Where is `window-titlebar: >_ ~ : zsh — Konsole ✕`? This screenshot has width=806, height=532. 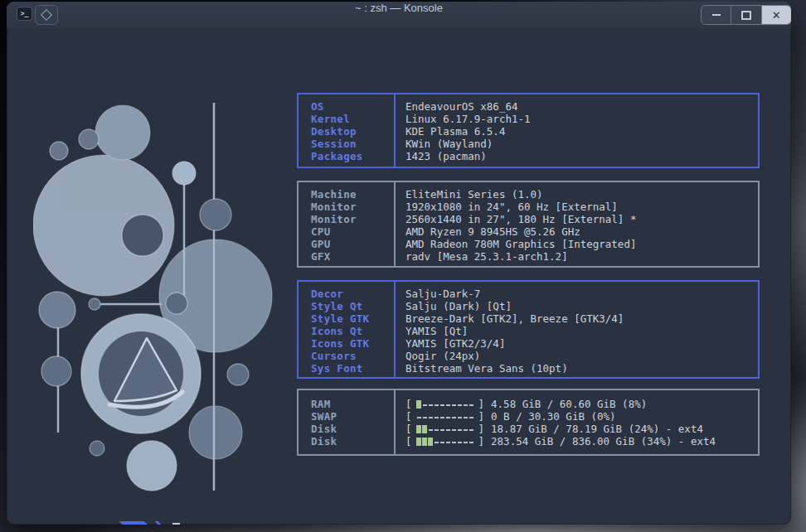
window-titlebar: >_ ~ : zsh — Konsole ✕ is located at coordinates (399, 15).